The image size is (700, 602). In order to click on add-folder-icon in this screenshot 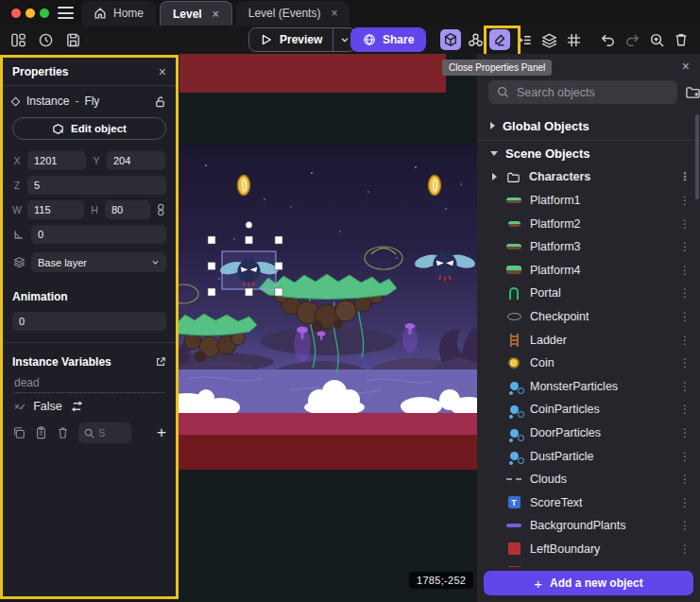, I will do `click(692, 93)`.